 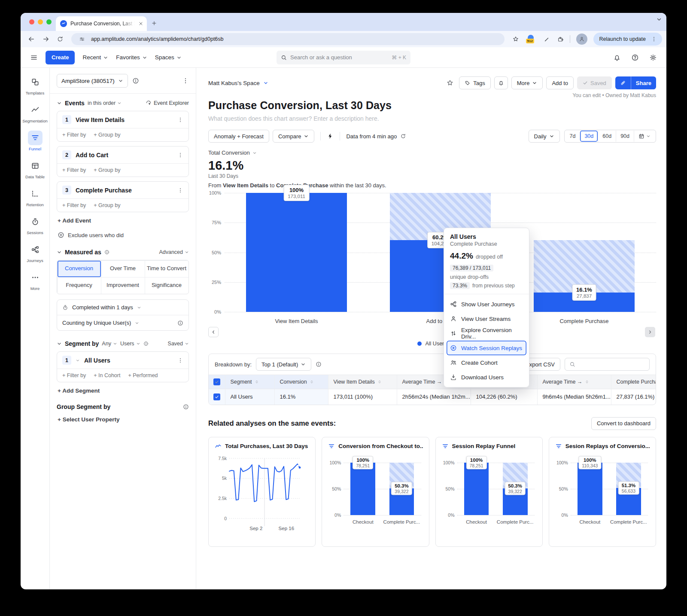 What do you see at coordinates (602, 492) in the screenshot?
I see `related-card-sesion-replays-of-conversio: Sesion Replays of Conversio...100%50%0%1…` at bounding box center [602, 492].